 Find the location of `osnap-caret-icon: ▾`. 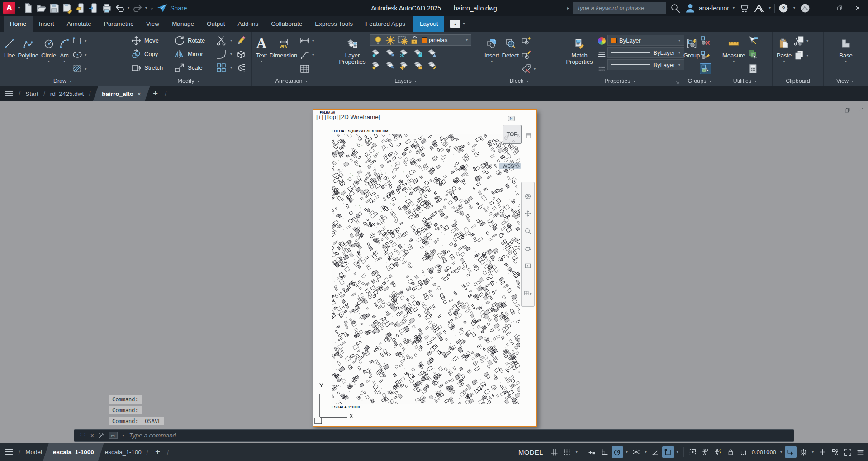

osnap-caret-icon: ▾ is located at coordinates (678, 452).